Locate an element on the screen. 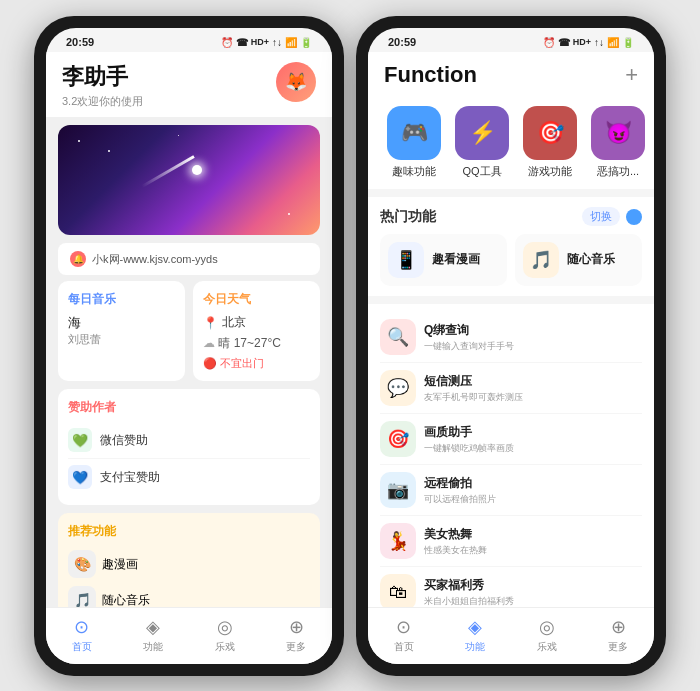 The height and width of the screenshot is (691, 700). switch-button: 切换 is located at coordinates (601, 216).